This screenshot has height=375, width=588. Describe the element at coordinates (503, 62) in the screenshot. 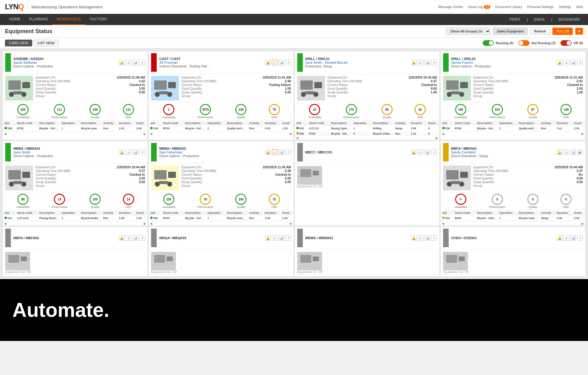

I see `eq-operator-drill-dril02: James Francis` at that location.